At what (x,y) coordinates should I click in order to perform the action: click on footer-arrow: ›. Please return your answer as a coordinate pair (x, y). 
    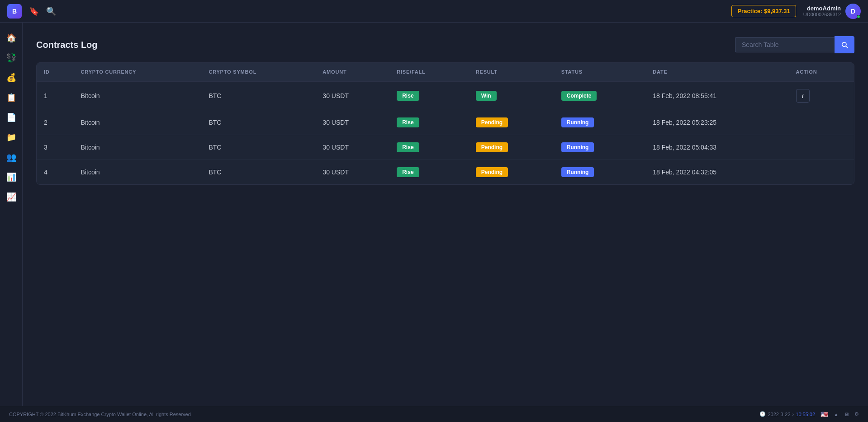
    Looking at the image, I should click on (793, 414).